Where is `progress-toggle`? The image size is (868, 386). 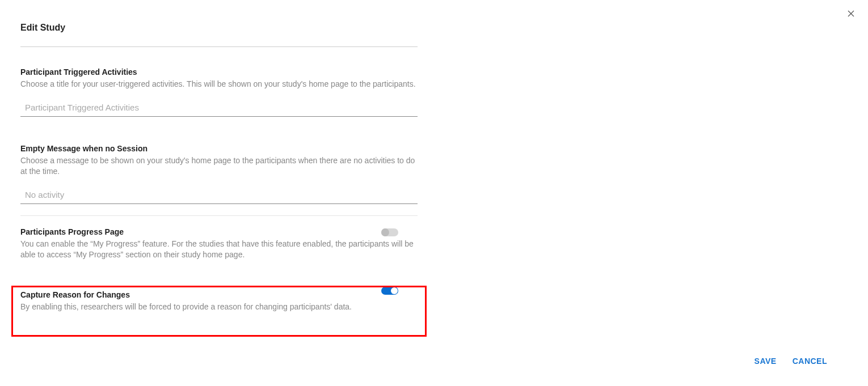 progress-toggle is located at coordinates (390, 232).